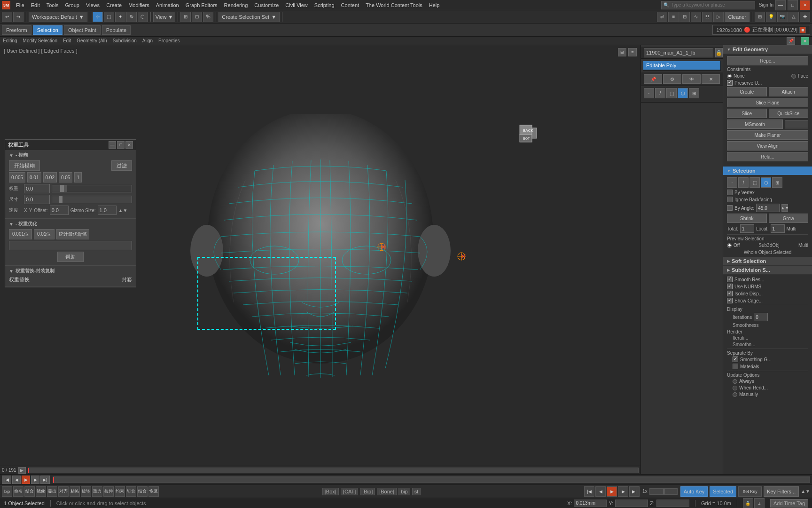  What do you see at coordinates (730, 286) in the screenshot?
I see `use-nurms-checkbox` at bounding box center [730, 286].